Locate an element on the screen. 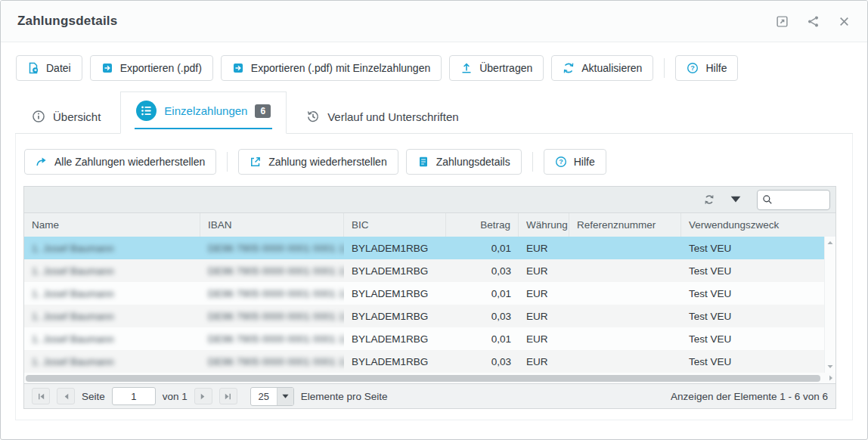 The image size is (868, 440). prev-page-button is located at coordinates (66, 396).